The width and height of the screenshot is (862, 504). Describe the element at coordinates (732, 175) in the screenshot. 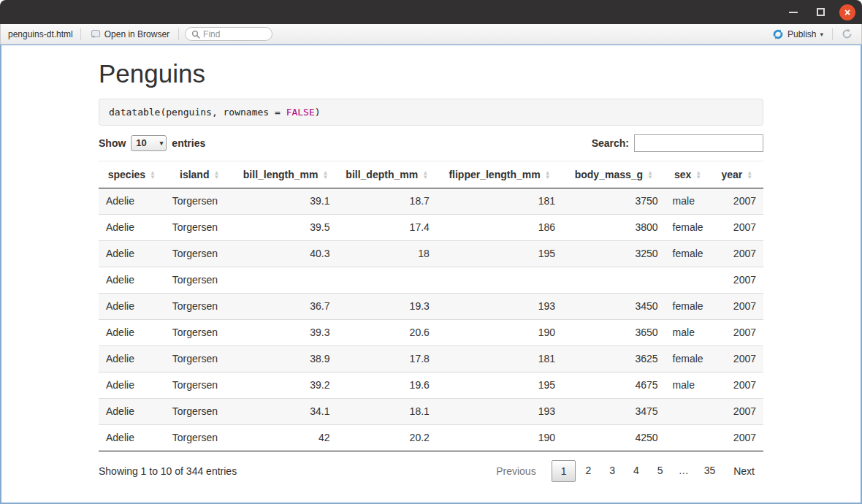

I see `column-header-label: year` at that location.